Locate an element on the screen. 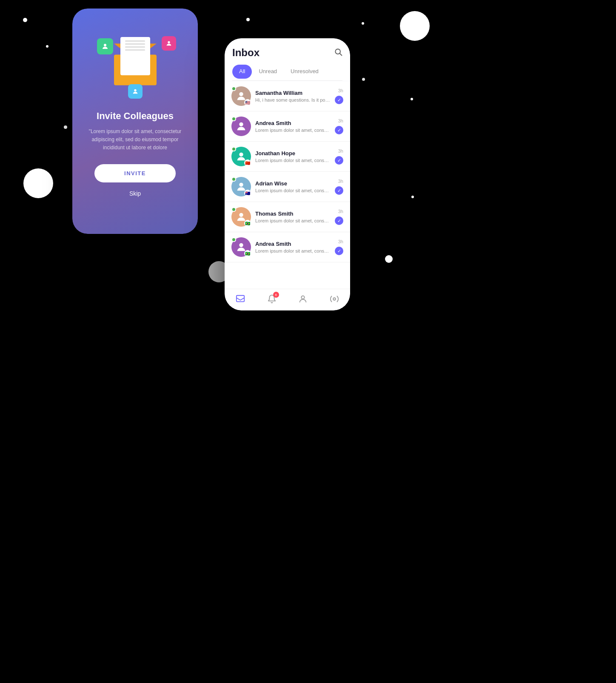 The width and height of the screenshot is (616, 683). contact-name: Thomas Smith is located at coordinates (293, 213).